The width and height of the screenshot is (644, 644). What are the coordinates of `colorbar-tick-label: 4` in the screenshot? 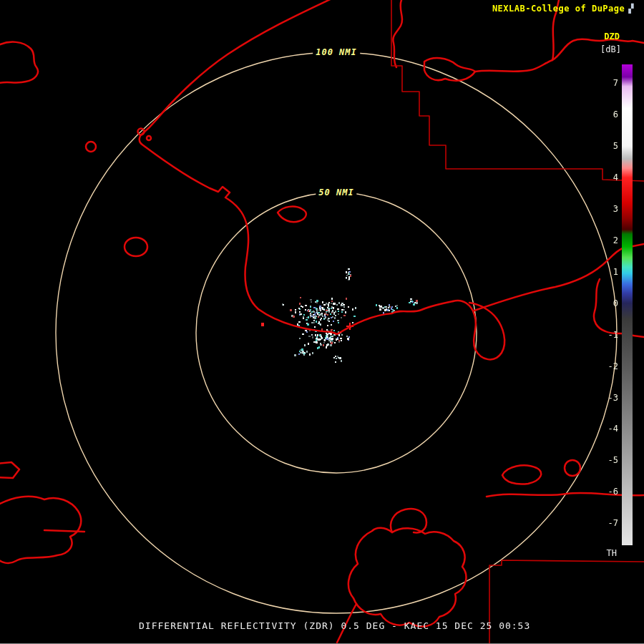 It's located at (615, 177).